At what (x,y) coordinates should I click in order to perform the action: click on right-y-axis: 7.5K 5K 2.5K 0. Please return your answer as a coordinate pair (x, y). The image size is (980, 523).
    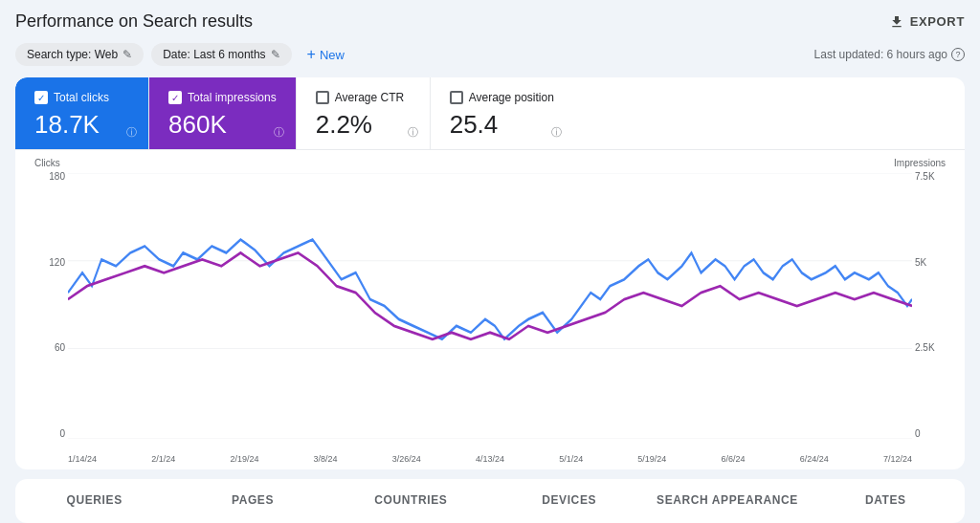
    Looking at the image, I should click on (934, 305).